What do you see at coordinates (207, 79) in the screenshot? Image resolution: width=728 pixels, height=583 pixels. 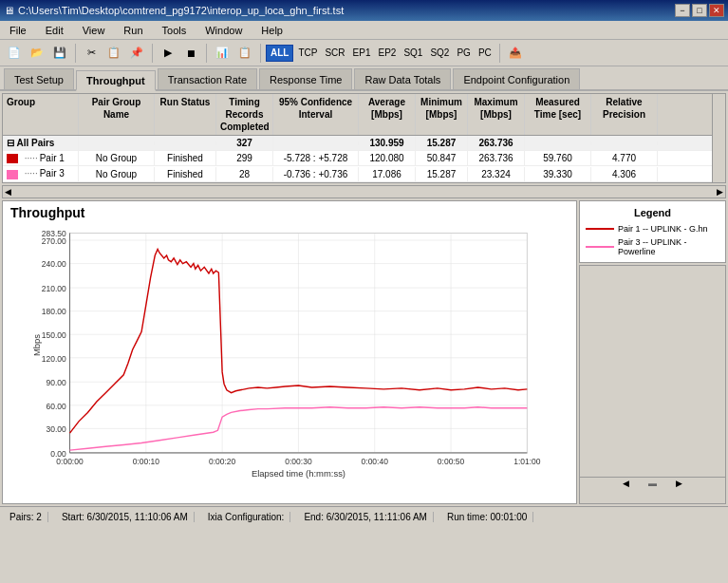 I see `tab-transaction-rate: Transaction Rate` at bounding box center [207, 79].